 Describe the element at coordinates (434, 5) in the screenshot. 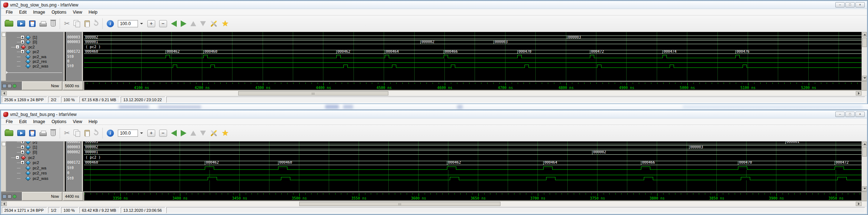

I see `titlebar: vm2_bug_slow_bus.png - IrfanView – □ ×` at that location.